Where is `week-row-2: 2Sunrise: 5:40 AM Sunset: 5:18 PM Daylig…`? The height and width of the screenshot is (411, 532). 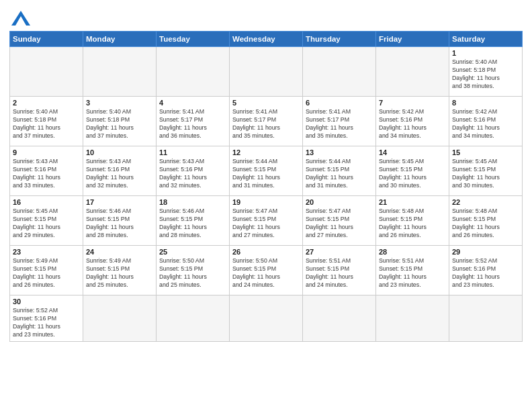 week-row-2: 2Sunrise: 5:40 AM Sunset: 5:18 PM Daylig… is located at coordinates (266, 122).